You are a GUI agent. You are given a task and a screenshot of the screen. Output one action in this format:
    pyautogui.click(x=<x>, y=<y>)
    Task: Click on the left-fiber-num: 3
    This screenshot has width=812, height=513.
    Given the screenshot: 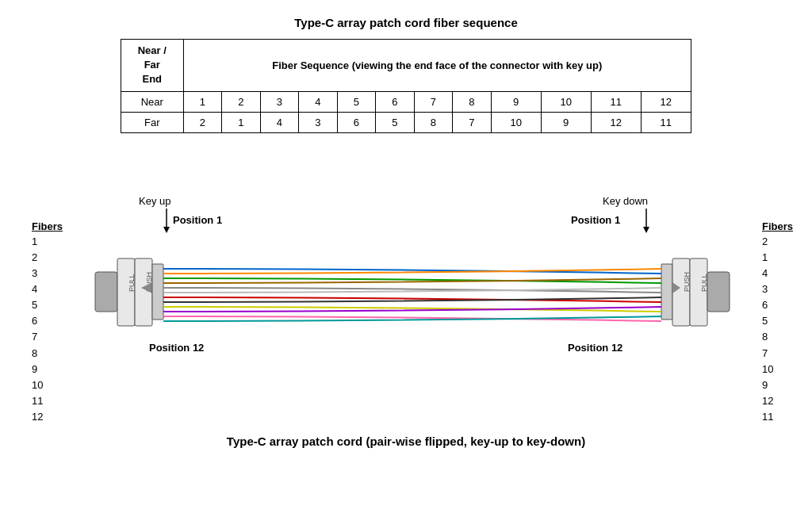 What is the action you would take?
    pyautogui.click(x=48, y=274)
    